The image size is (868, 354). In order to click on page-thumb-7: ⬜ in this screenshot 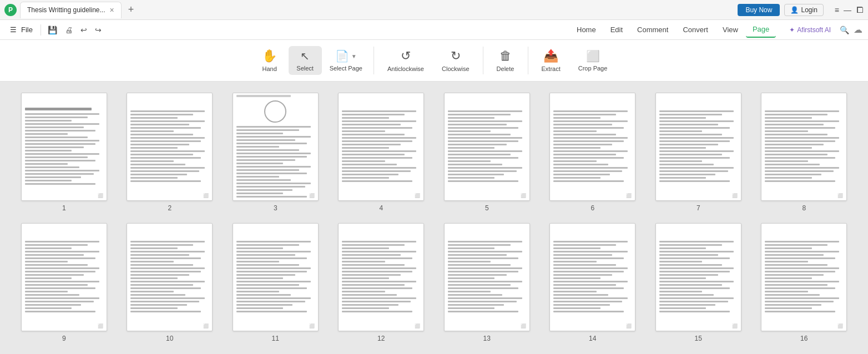, I will do `click(698, 146)`.